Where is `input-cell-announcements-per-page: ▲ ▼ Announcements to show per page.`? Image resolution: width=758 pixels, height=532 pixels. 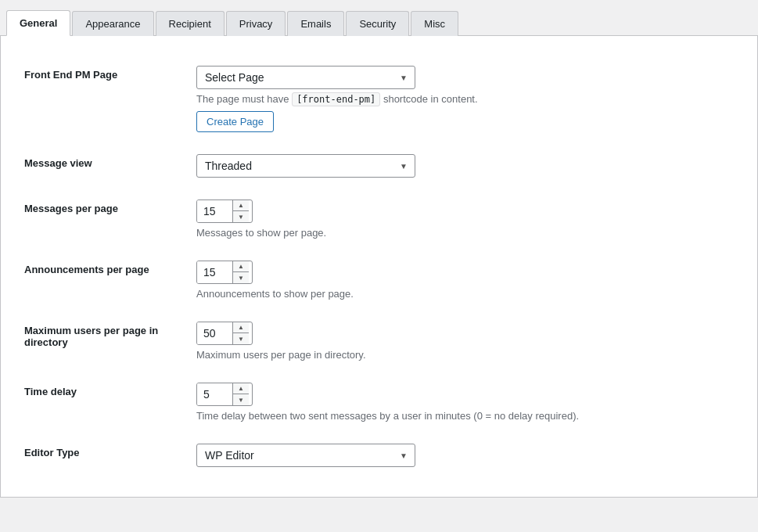
input-cell-announcements-per-page: ▲ ▼ Announcements to show per page. is located at coordinates (465, 280).